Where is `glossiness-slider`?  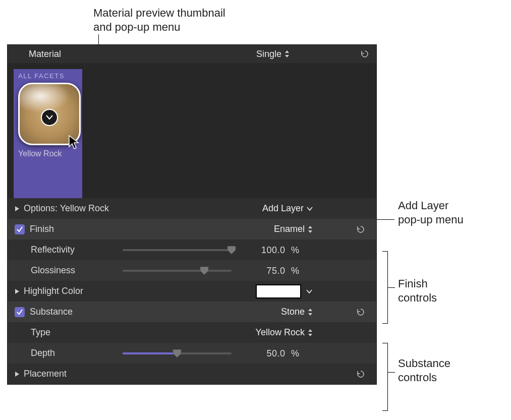
glossiness-slider is located at coordinates (177, 271).